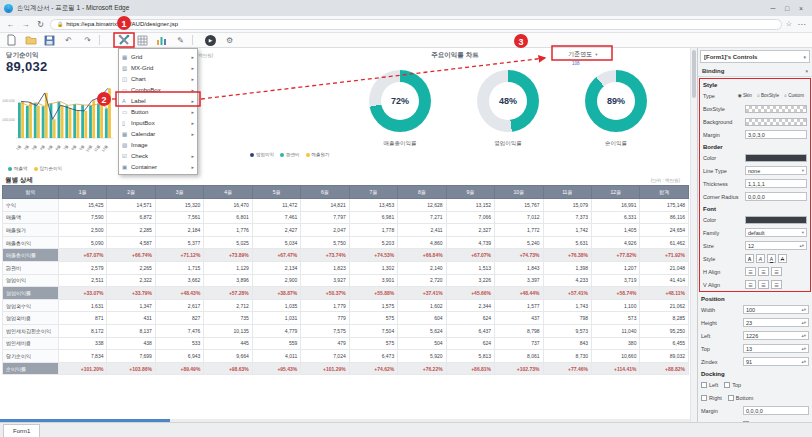 The height and width of the screenshot is (437, 812). Describe the element at coordinates (776, 362) in the screenshot. I see `position-zindex-input: 91▴▾` at that location.